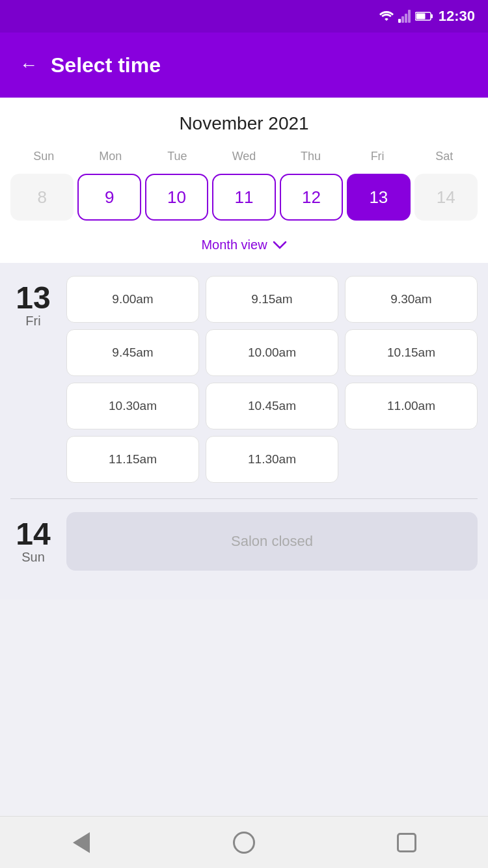  Describe the element at coordinates (81, 843) in the screenshot. I see `back-nav-icon` at that location.